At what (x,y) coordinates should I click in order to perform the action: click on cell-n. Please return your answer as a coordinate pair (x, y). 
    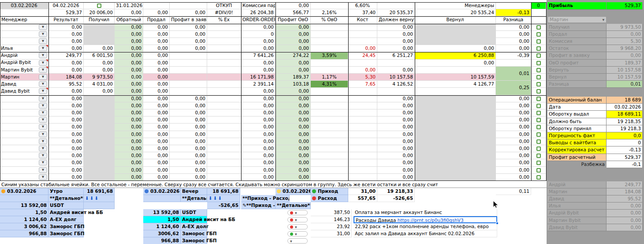
    Looking at the image, I should click on (514, 63).